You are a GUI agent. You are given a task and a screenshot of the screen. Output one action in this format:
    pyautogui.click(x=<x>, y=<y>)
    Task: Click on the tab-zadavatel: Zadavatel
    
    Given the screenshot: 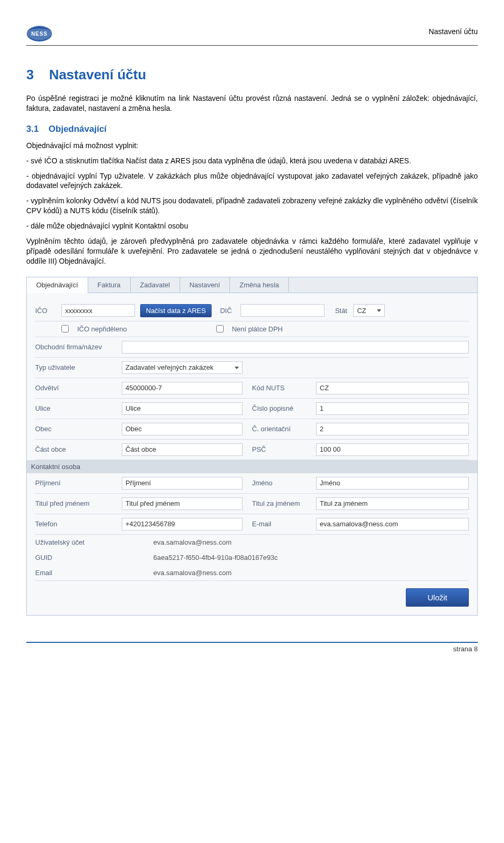 What is the action you would take?
    pyautogui.click(x=155, y=285)
    